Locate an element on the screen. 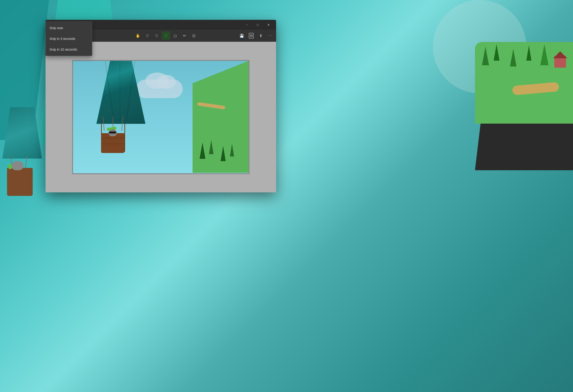  copy-icon: ⧉ is located at coordinates (251, 35).